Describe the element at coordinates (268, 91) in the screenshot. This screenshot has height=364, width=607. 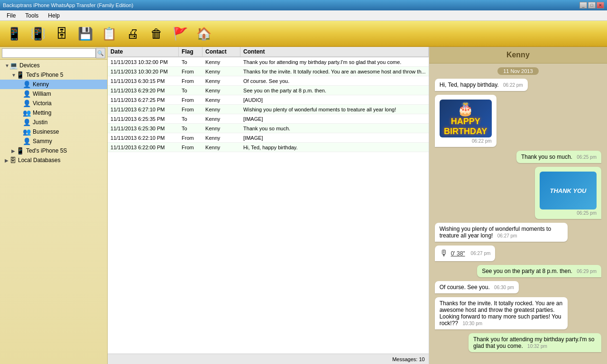
I see `table-row: 11/11/2013 6:29:20 PM To Kenny See you o…` at that location.